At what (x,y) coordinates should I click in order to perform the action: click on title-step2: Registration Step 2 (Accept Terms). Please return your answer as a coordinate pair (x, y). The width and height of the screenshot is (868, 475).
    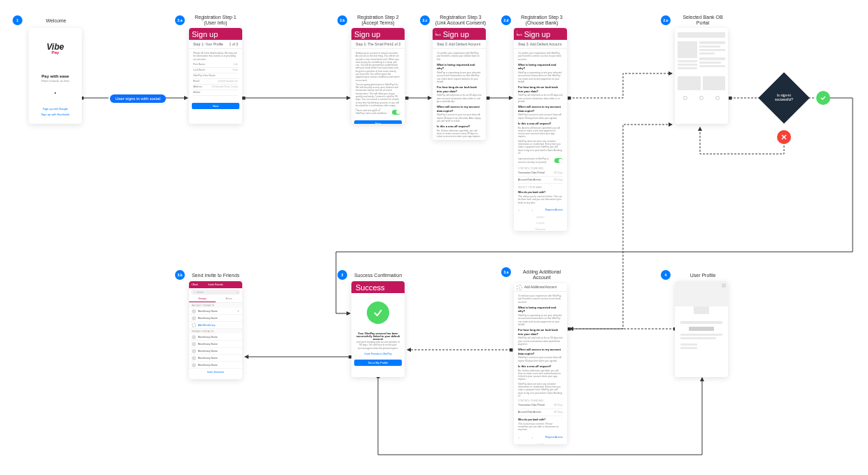
    Looking at the image, I should click on (378, 21).